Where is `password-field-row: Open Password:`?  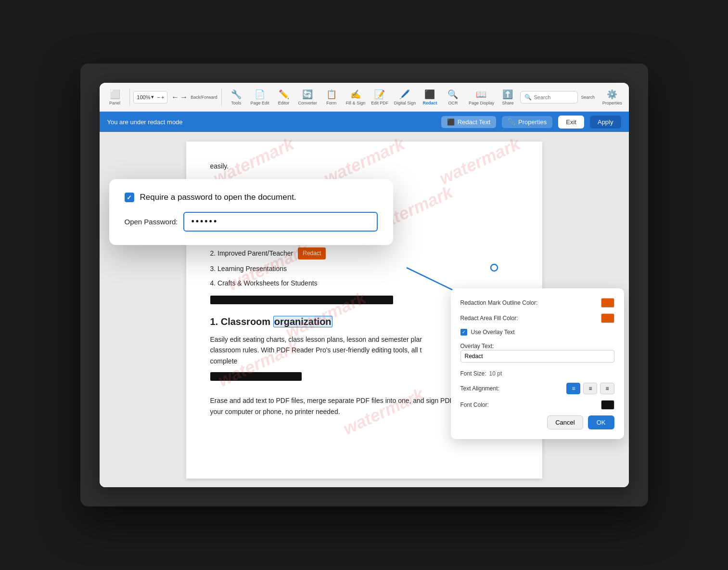
password-field-row: Open Password: is located at coordinates (251, 221).